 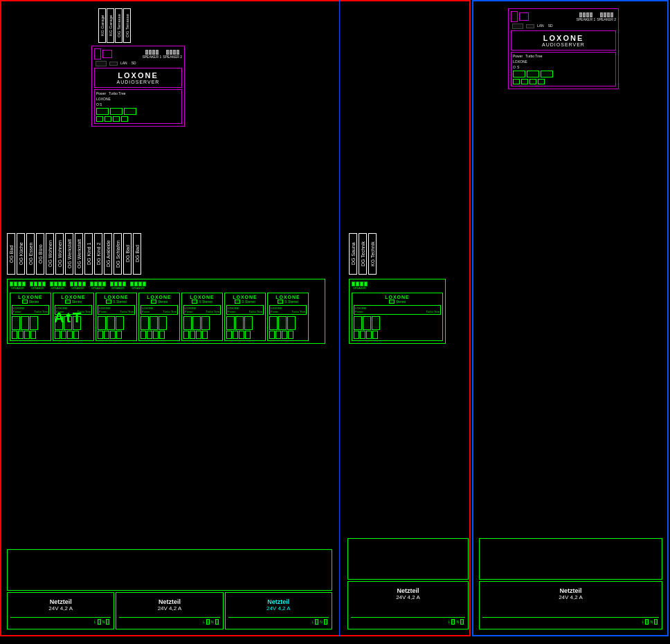 What do you see at coordinates (172, 54) in the screenshot?
I see `speaker2-group: SPEAKER 2` at bounding box center [172, 54].